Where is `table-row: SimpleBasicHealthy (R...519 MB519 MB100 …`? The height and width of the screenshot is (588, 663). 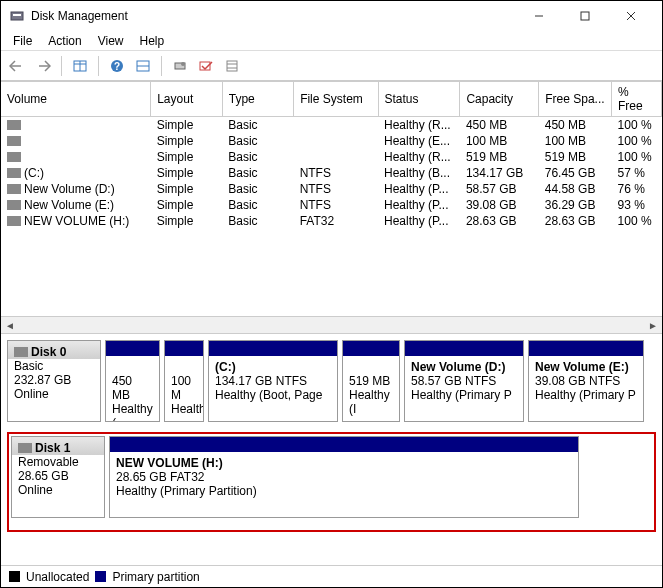 table-row: SimpleBasicHealthy (R...519 MB519 MB100 … is located at coordinates (332, 157).